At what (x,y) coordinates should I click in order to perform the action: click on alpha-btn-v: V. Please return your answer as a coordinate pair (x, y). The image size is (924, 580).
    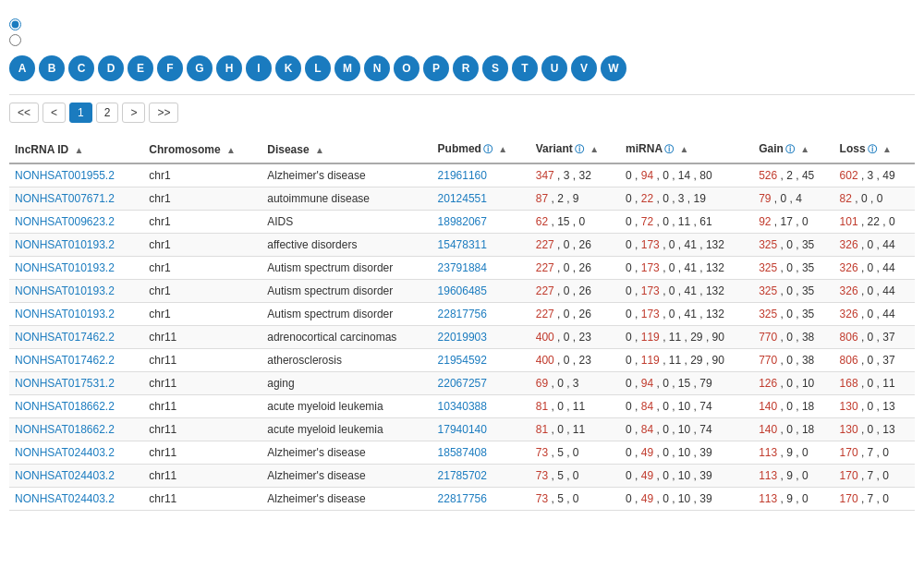
    Looking at the image, I should click on (584, 68).